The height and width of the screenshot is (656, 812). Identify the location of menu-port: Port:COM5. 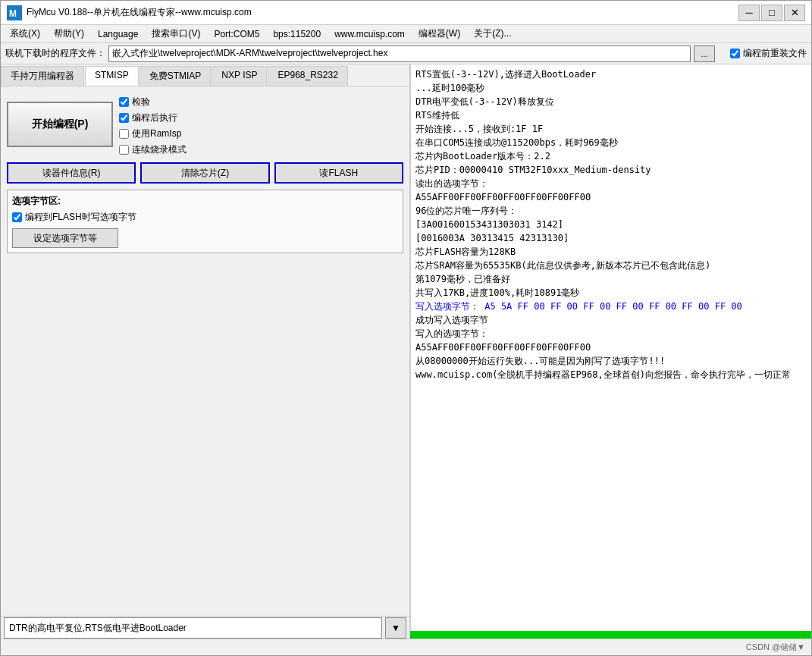
(237, 34).